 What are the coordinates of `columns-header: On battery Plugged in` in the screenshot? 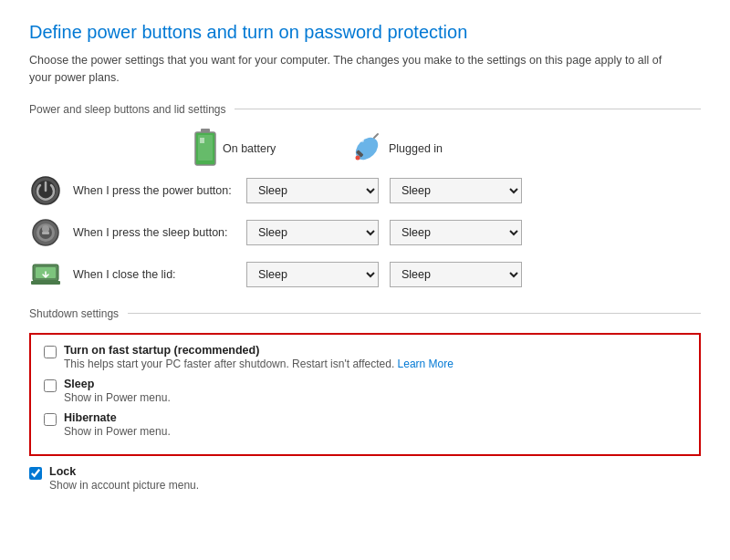 It's located at (447, 149).